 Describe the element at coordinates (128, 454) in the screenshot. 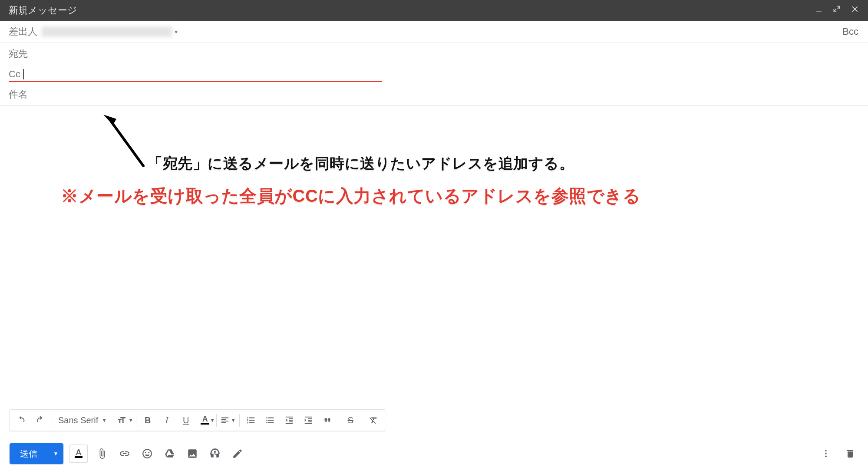

I see `action-bar-left: 送信 ▼ A` at that location.